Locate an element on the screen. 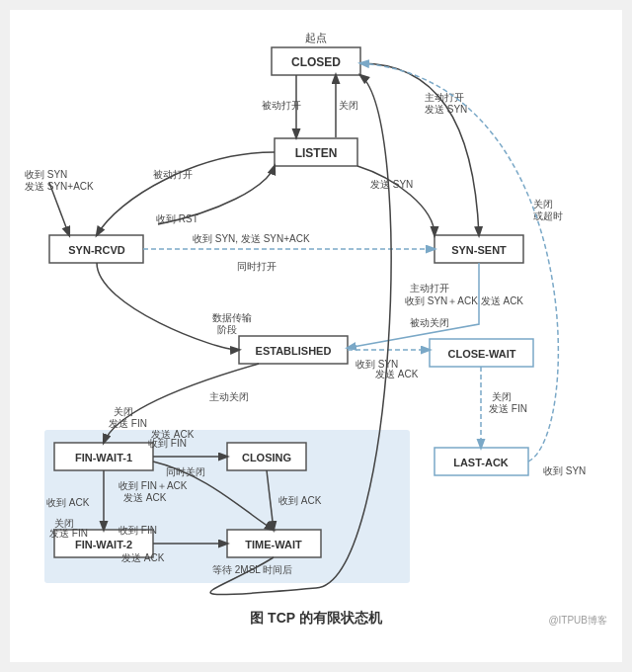  svg-text: 同时关闭 is located at coordinates (186, 472).